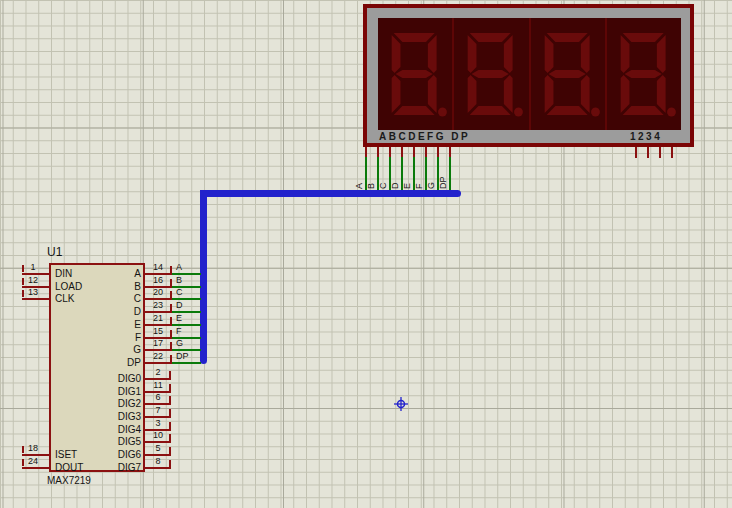 The height and width of the screenshot is (508, 732). I want to click on net-label-d-rotated: D, so click(395, 172).